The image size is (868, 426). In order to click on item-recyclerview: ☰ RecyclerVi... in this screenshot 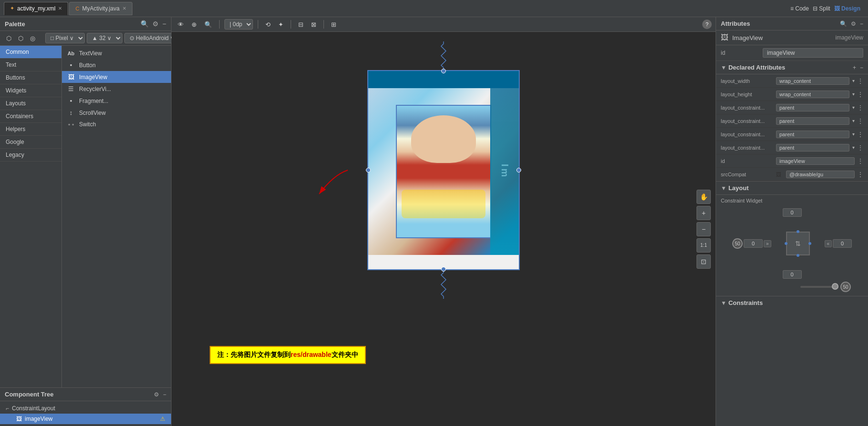, I will do `click(116, 89)`.